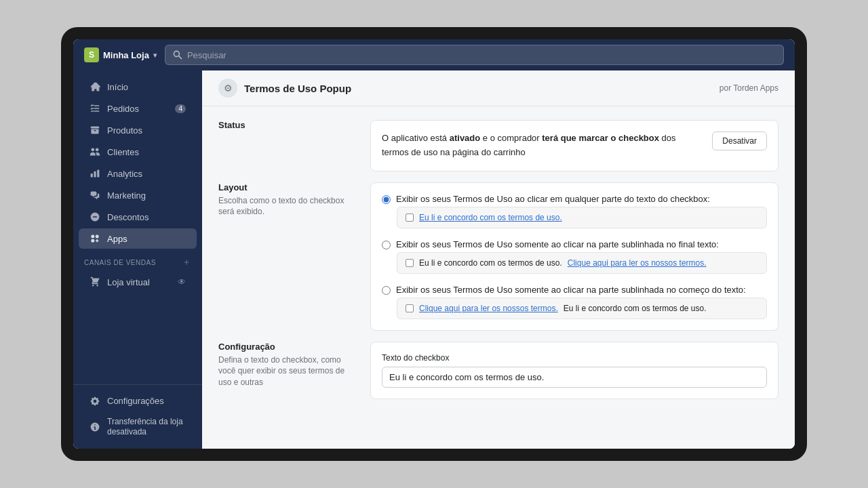 The width and height of the screenshot is (868, 488). Describe the element at coordinates (557, 244) in the screenshot. I see `layout-option-2-label: Exibir os seus Termos de Uso somente ao …` at that location.